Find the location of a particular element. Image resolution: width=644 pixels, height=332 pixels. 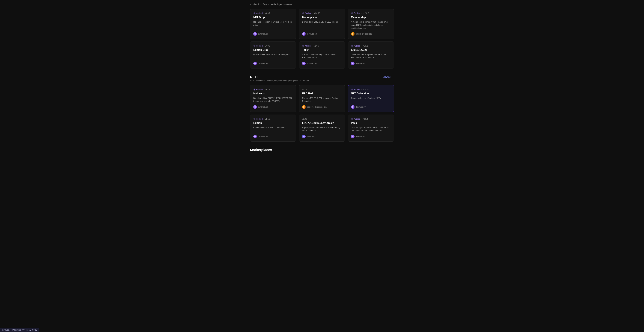

contract-card: v1.1.9 ERC4907 Rental NFT, ERC-721 User … is located at coordinates (322, 98).